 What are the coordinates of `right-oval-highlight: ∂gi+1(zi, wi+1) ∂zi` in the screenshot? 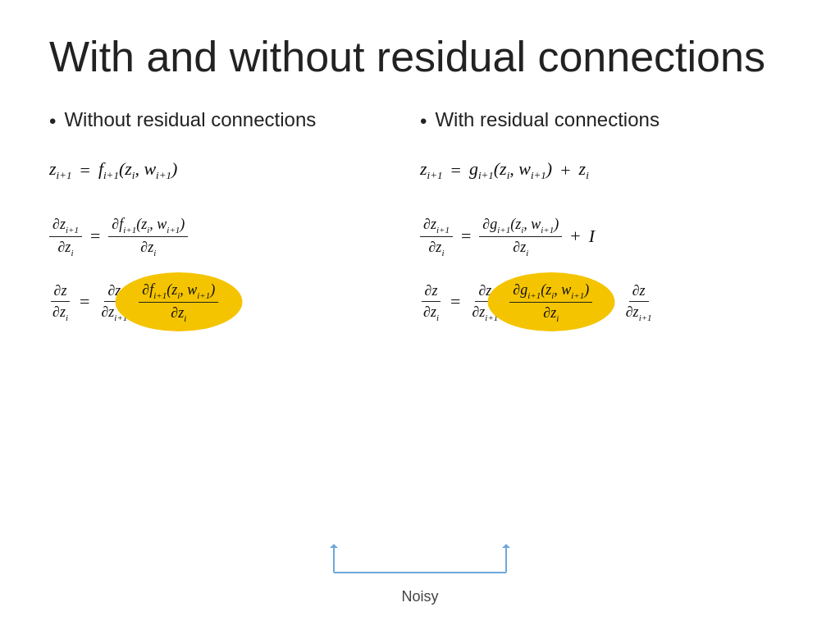 It's located at (551, 302).